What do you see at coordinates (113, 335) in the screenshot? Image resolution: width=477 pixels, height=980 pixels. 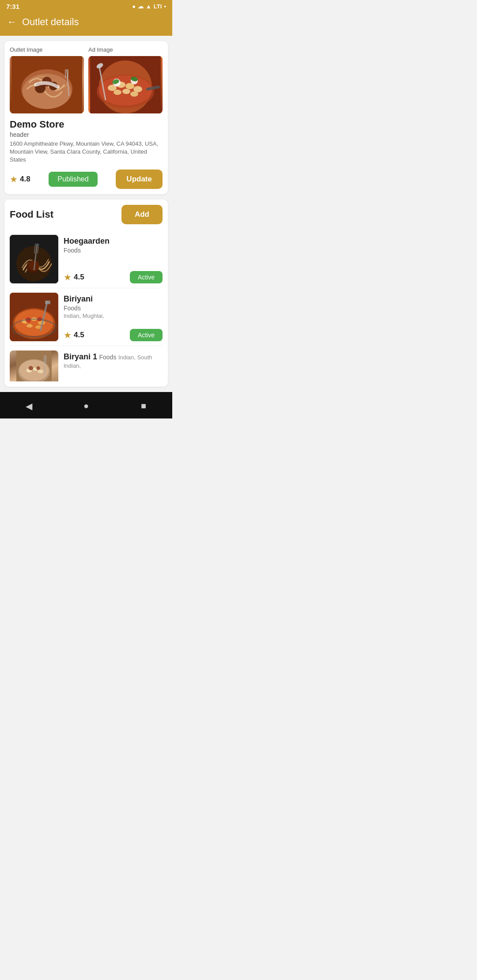 I see `biriyani-bottom: ★ 4.5 Active` at bounding box center [113, 335].